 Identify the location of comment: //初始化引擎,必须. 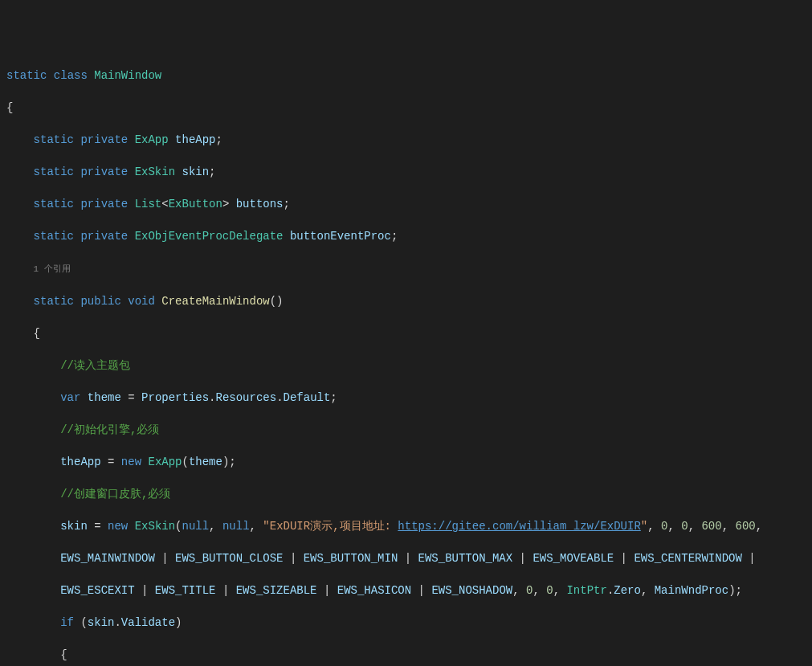
(109, 430).